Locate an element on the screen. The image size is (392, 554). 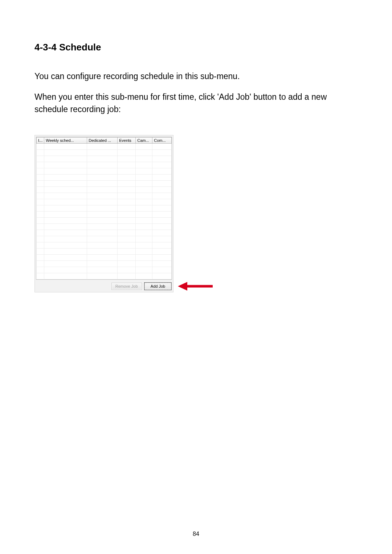
add-job-button: Add Job is located at coordinates (158, 286).